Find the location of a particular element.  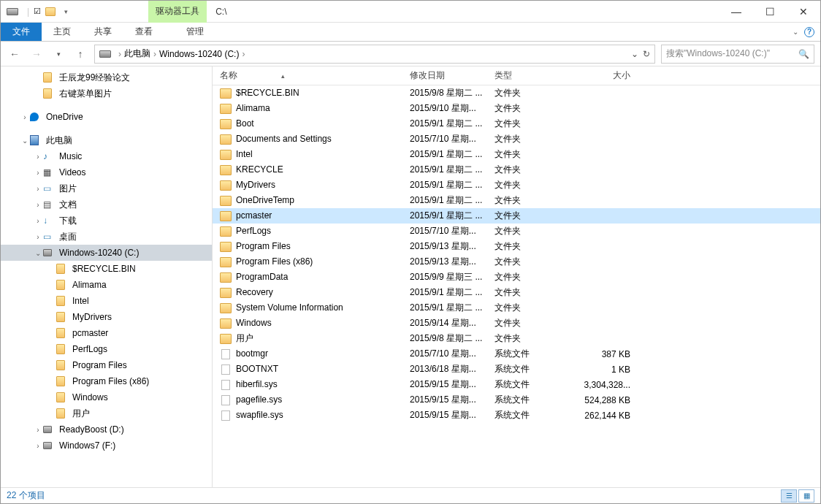

tree-node: 右键菜单图片 is located at coordinates (107, 93).